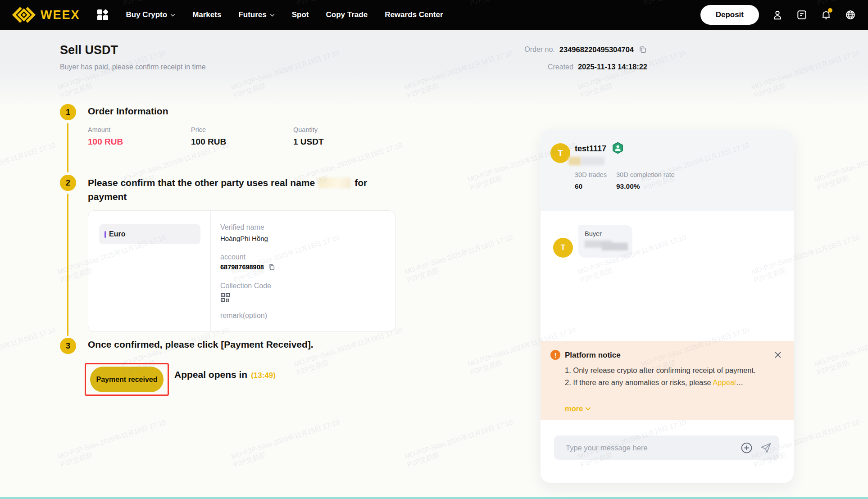  I want to click on bottom-edge-strip, so click(434, 498).